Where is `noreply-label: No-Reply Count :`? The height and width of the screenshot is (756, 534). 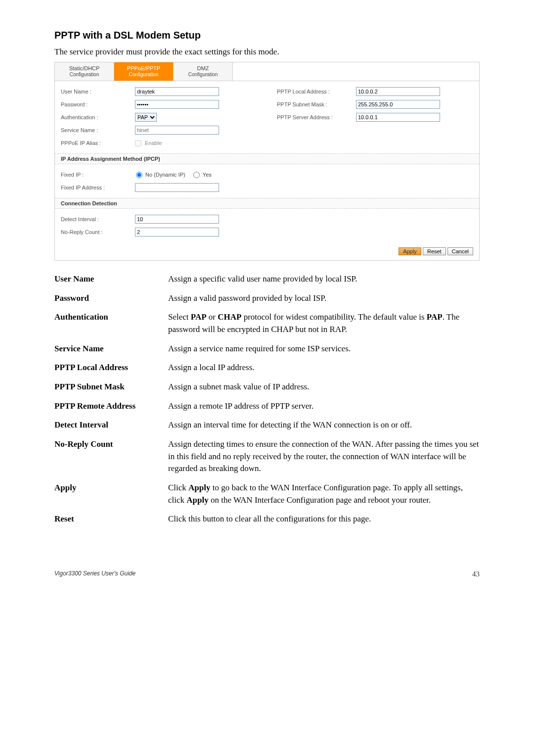
noreply-label: No-Reply Count : is located at coordinates (98, 232).